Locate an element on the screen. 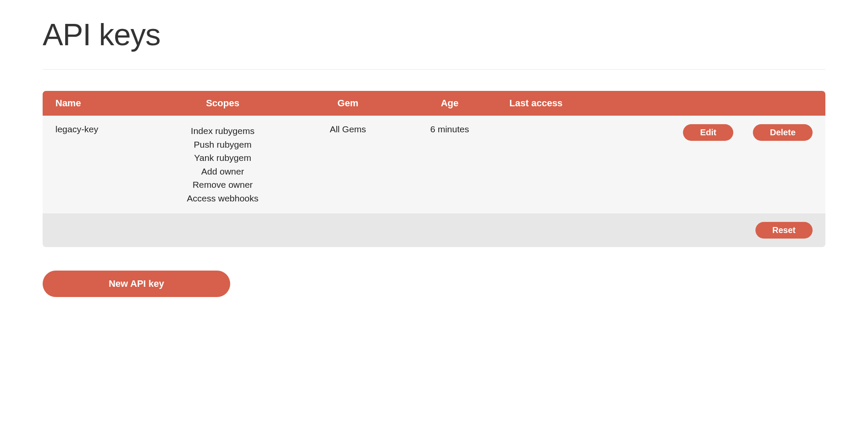 The image size is (868, 437). header-age: Age is located at coordinates (450, 103).